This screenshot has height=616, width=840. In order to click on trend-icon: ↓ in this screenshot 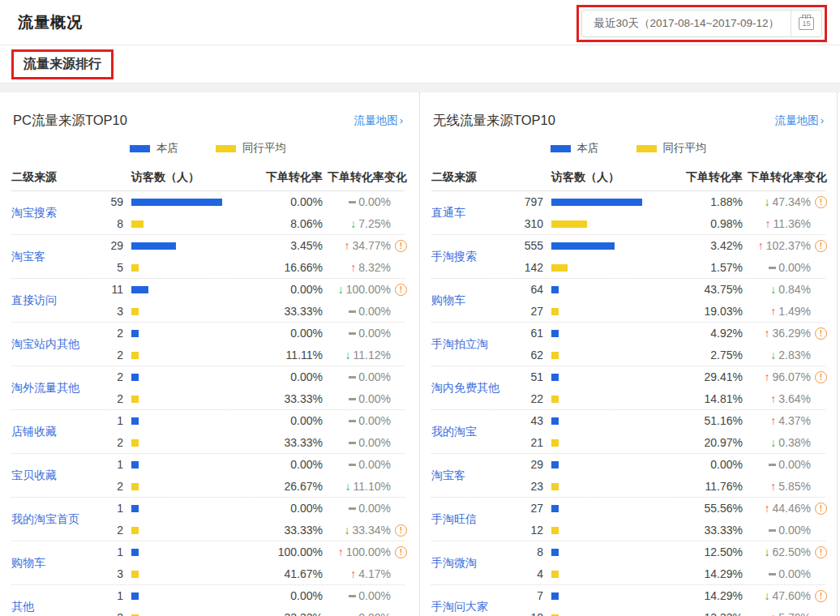, I will do `click(349, 355)`.